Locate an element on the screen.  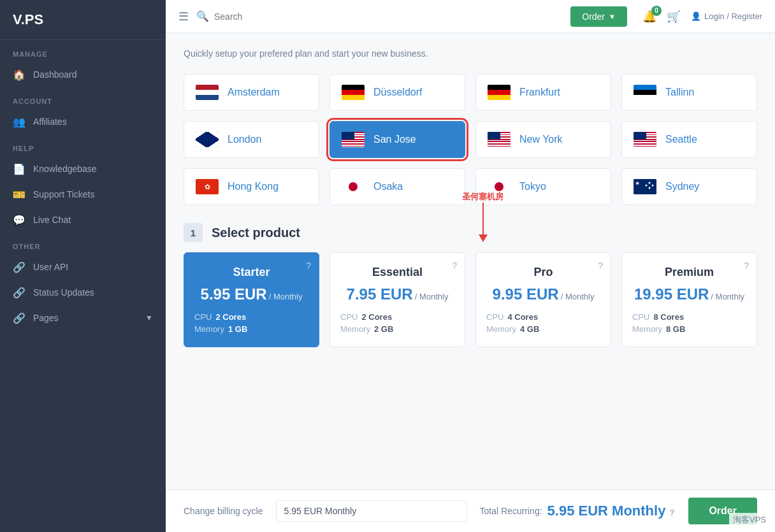
location-card-new-york: New York is located at coordinates (543, 140).